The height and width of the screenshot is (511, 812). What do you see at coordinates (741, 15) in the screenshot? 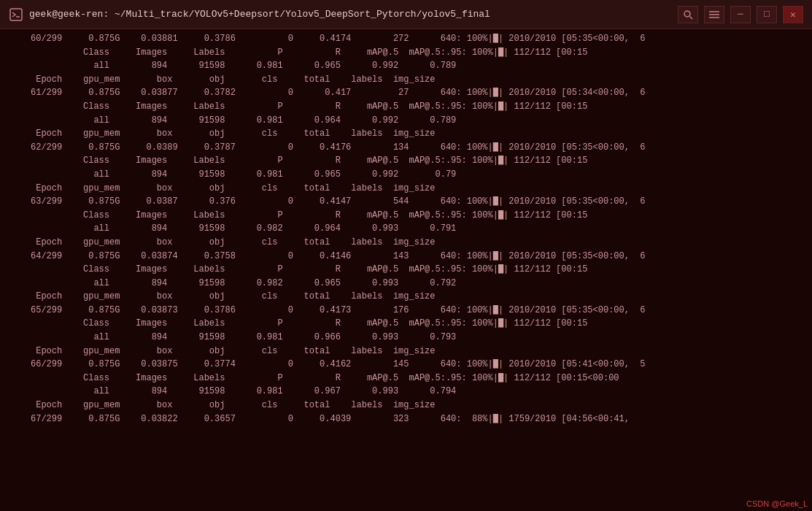
I see `minimize-button: ─` at bounding box center [741, 15].